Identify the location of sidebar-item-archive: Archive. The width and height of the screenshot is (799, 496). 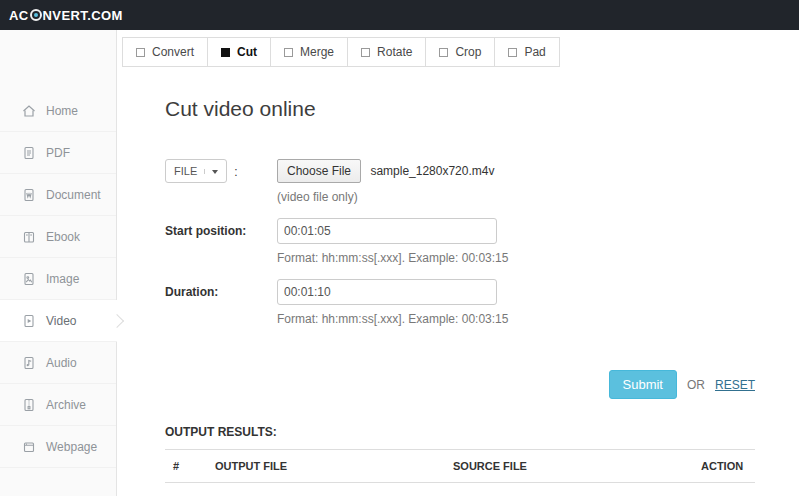
(58, 405).